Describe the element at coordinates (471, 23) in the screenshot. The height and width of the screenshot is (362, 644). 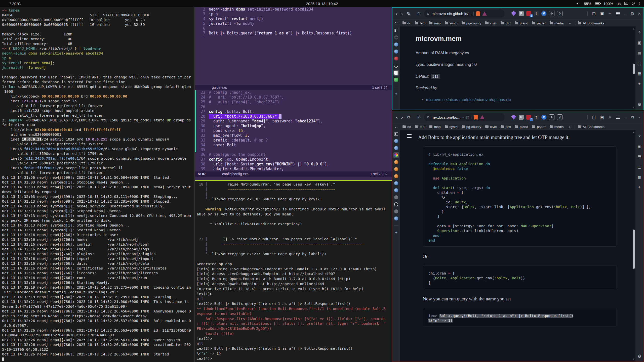
I see `bookmark-folder-pg-county: pg-county` at that location.